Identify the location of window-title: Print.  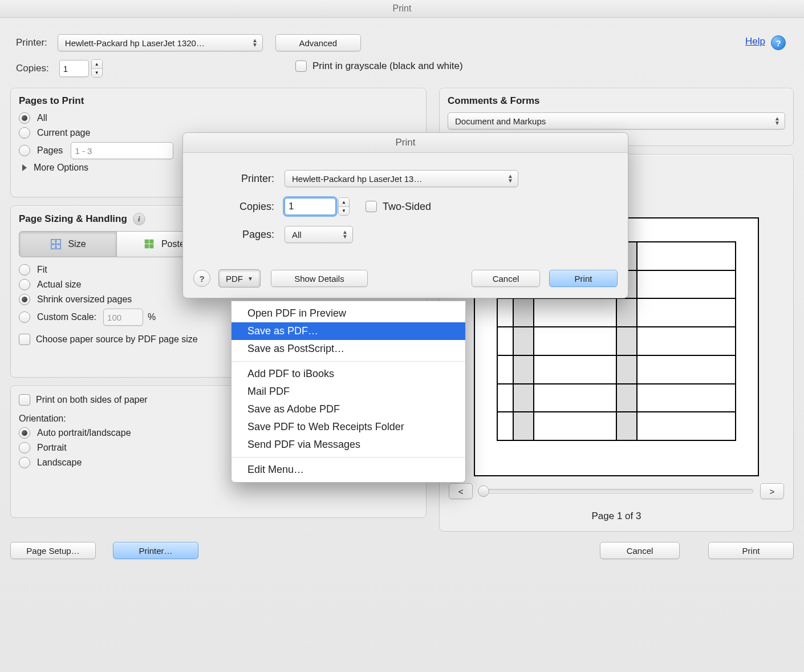
(402, 9).